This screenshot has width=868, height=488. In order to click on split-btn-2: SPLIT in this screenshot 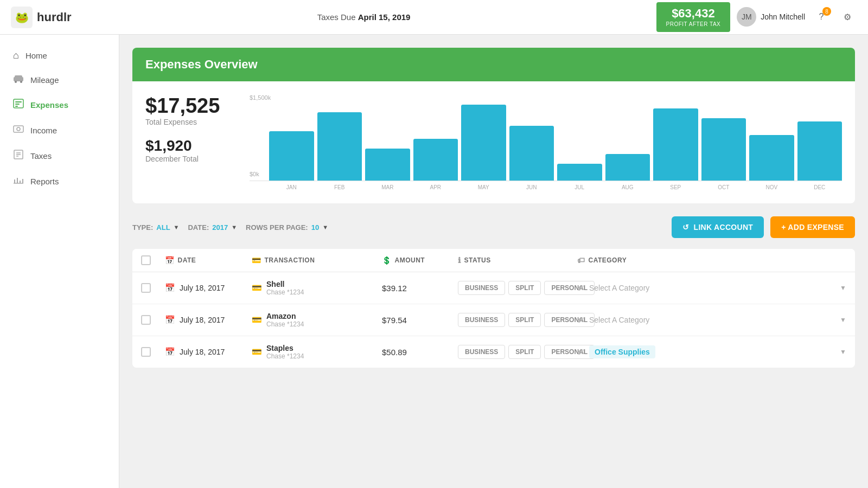, I will do `click(525, 320)`.